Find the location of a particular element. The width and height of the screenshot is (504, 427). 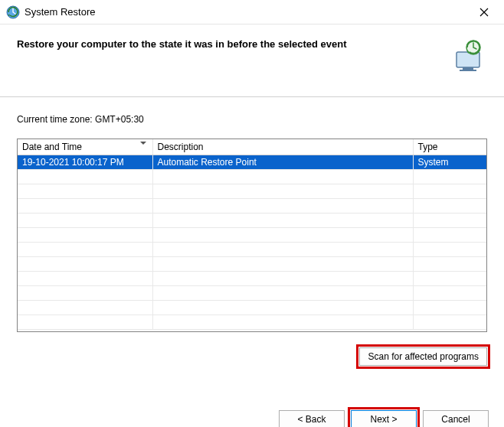

table-header-row: Date and Time Description Type is located at coordinates (252, 147).